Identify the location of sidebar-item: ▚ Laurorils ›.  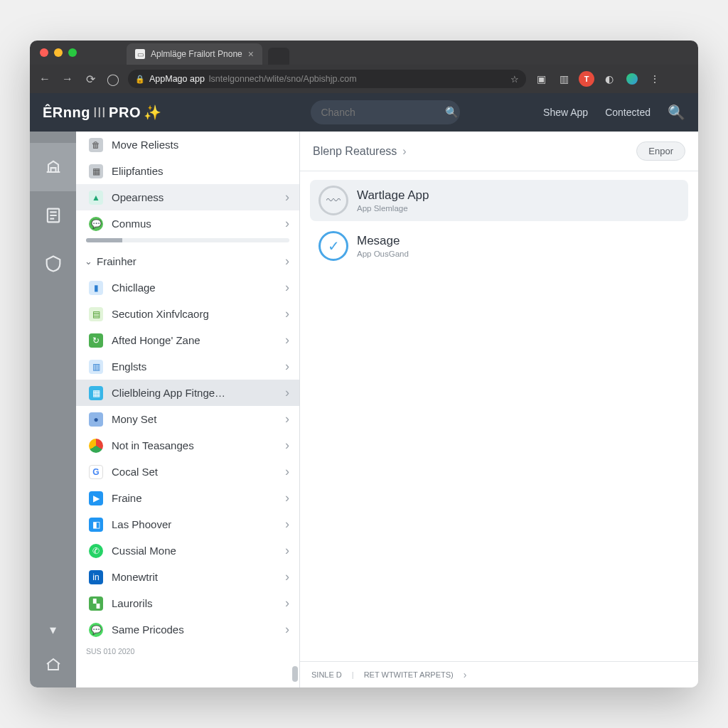
(188, 603).